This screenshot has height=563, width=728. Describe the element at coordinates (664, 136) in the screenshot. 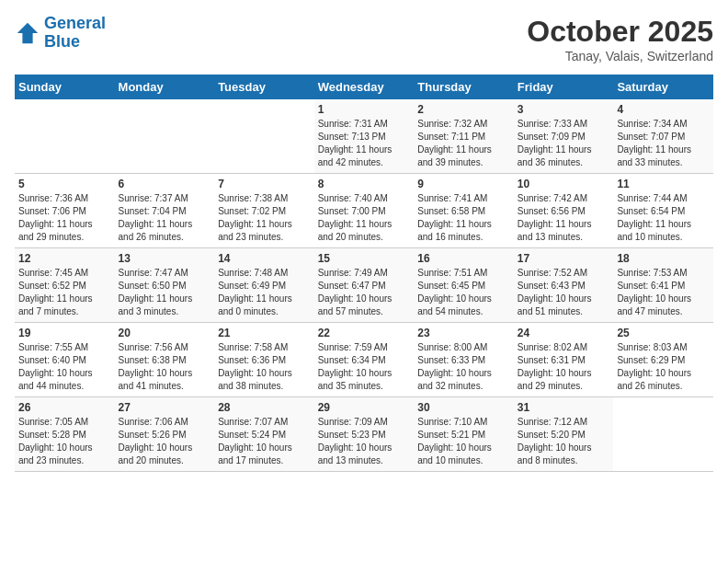

I see `calendar-cell: 4Sunrise: 7:34 AM Sunset: 7:07 PM Daylig…` at that location.